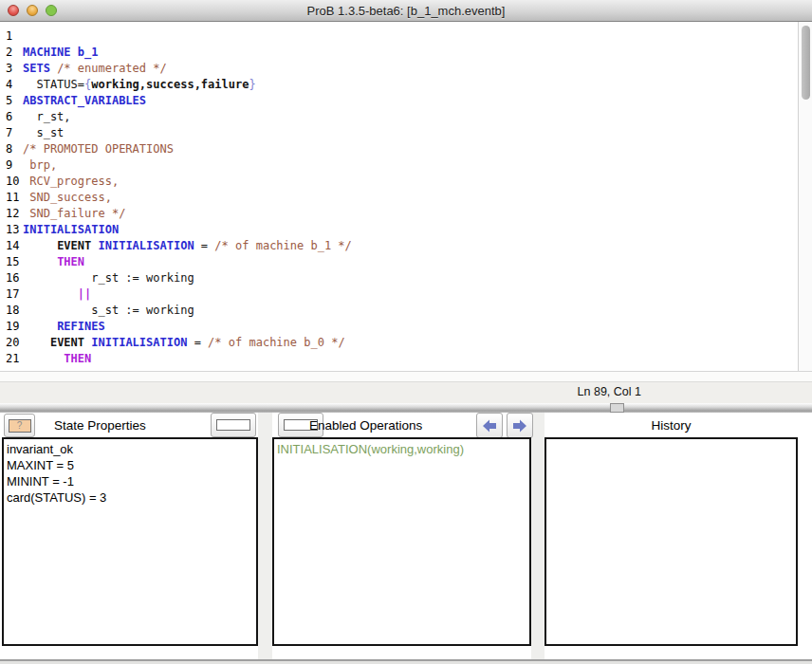  What do you see at coordinates (11, 262) in the screenshot?
I see `line-number: 15` at bounding box center [11, 262].